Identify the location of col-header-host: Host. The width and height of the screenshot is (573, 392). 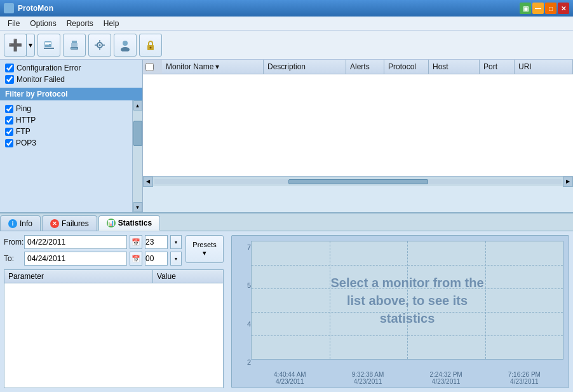
(454, 67).